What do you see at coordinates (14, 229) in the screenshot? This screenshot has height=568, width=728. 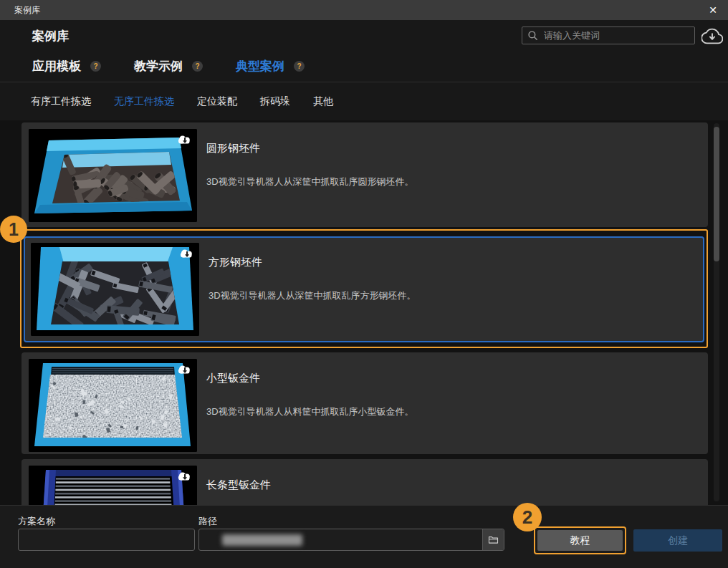 I see `step-badge-1: 1` at bounding box center [14, 229].